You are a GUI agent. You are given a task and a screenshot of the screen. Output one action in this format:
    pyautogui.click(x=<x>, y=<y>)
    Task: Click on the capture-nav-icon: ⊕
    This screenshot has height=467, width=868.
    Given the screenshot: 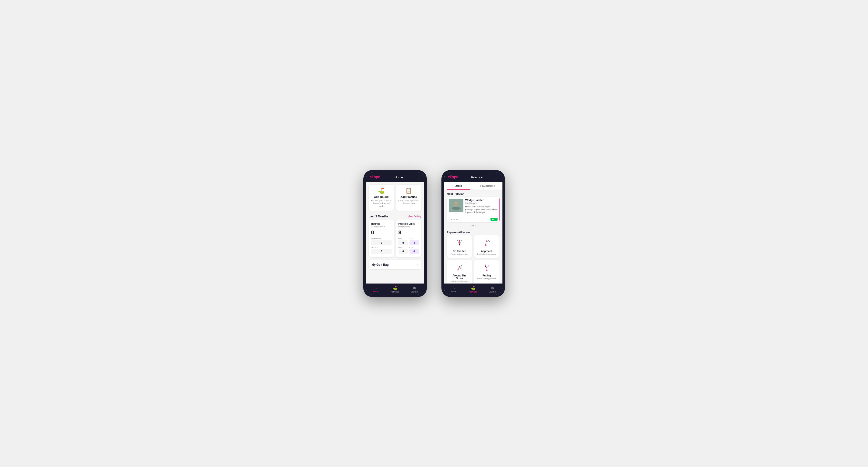 What is the action you would take?
    pyautogui.click(x=414, y=288)
    